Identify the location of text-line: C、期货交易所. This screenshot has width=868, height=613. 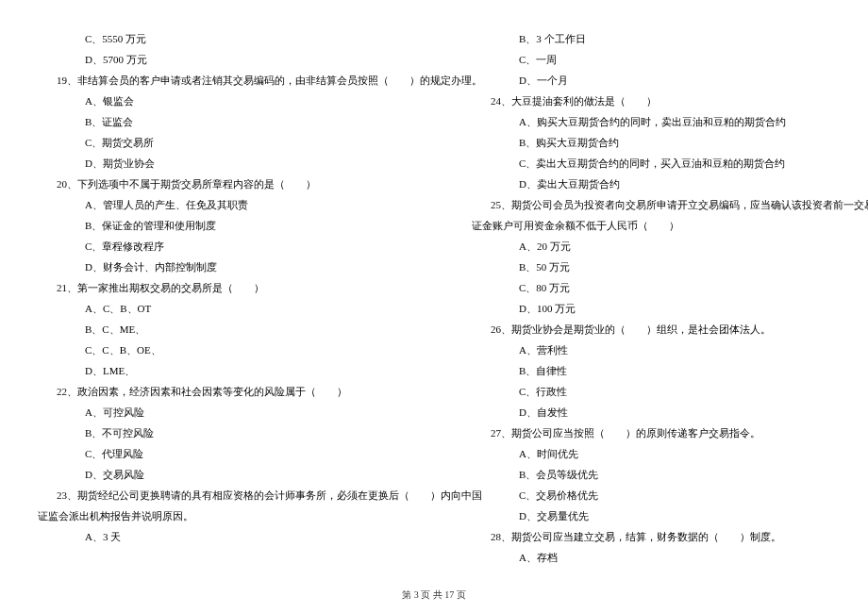
(217, 142).